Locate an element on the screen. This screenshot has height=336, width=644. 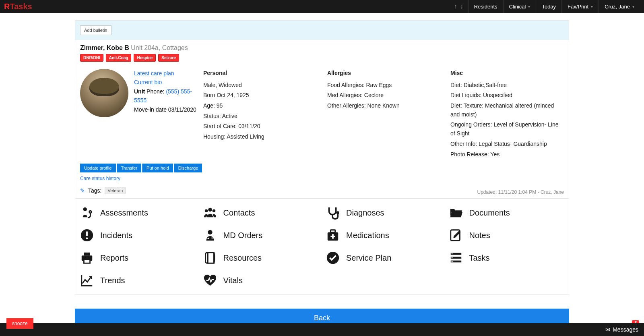
allergies-header: Allergies is located at coordinates (389, 73).